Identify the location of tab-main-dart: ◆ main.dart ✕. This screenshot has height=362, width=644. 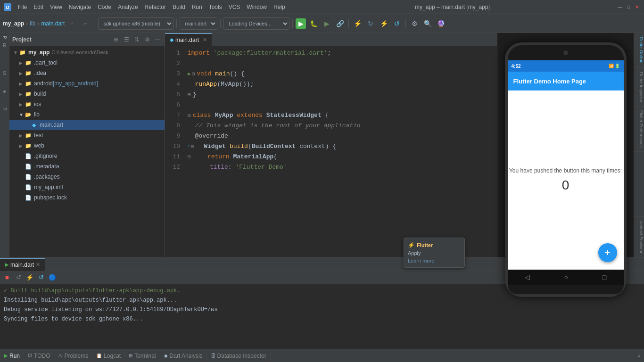
(189, 40).